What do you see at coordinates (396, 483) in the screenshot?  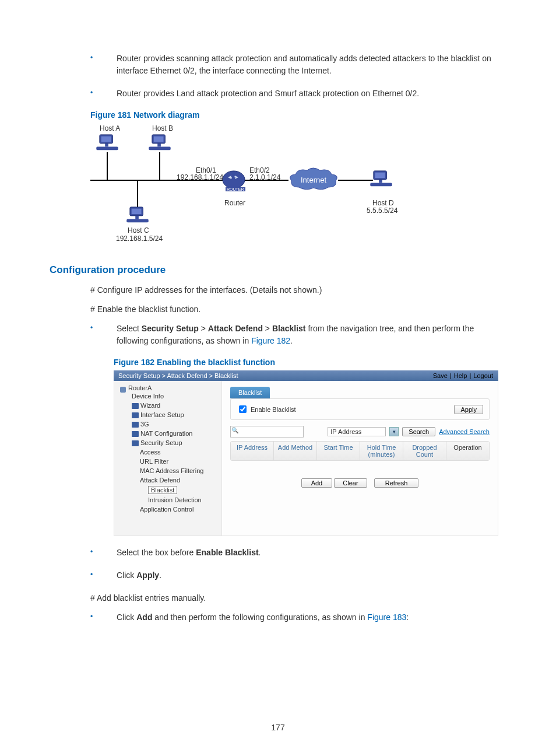 I see `refresh-button: Refresh` at bounding box center [396, 483].